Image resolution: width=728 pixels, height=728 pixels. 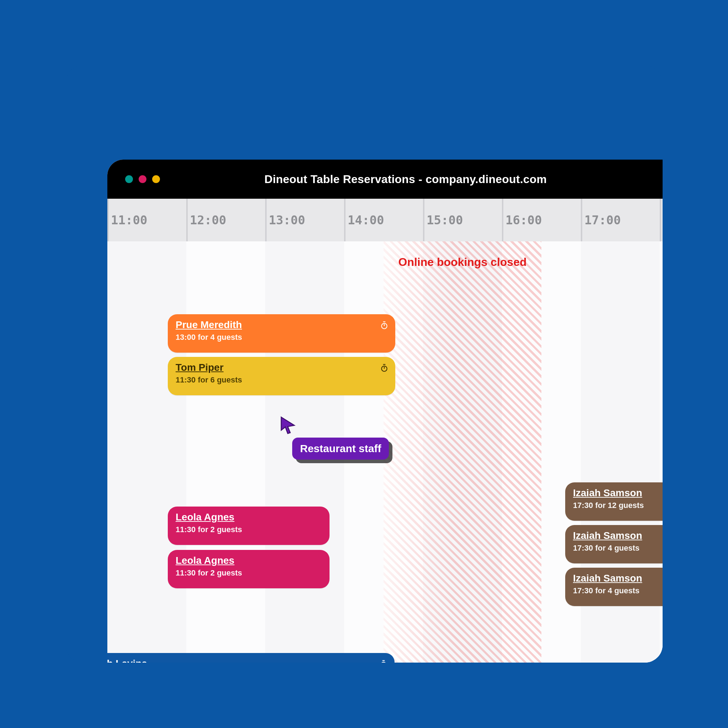 What do you see at coordinates (463, 262) in the screenshot?
I see `closed-label: Online bookings closed` at bounding box center [463, 262].